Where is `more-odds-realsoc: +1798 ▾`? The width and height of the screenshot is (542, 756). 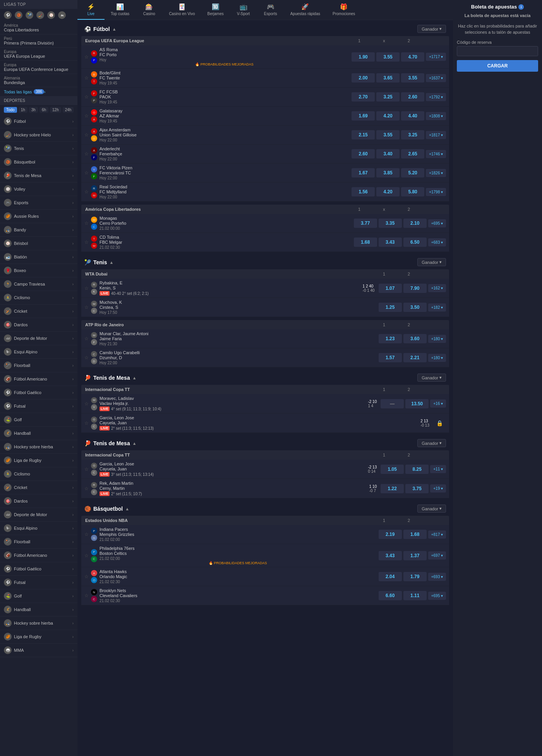
more-odds-realsoc: +1798 ▾ is located at coordinates (436, 192).